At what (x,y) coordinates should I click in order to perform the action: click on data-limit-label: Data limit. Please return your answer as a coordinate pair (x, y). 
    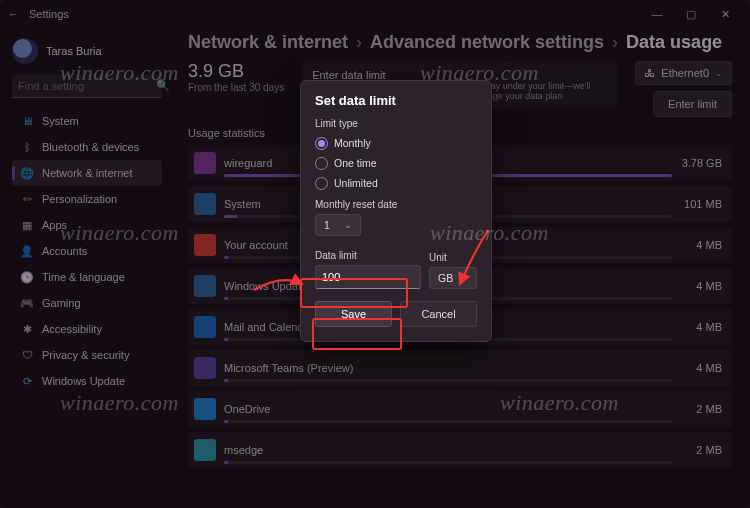
    Looking at the image, I should click on (368, 256).